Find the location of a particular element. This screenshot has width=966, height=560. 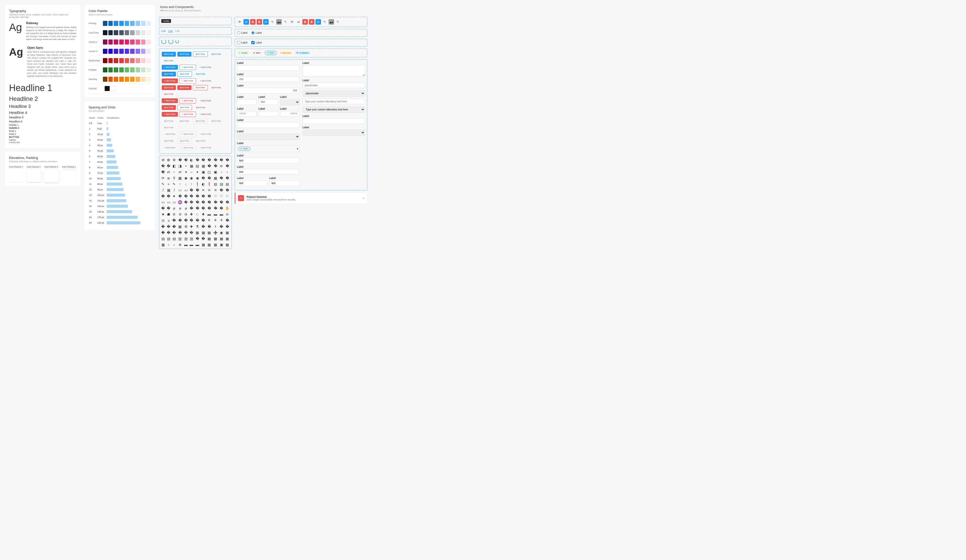

link-underline: Link is located at coordinates (170, 31).